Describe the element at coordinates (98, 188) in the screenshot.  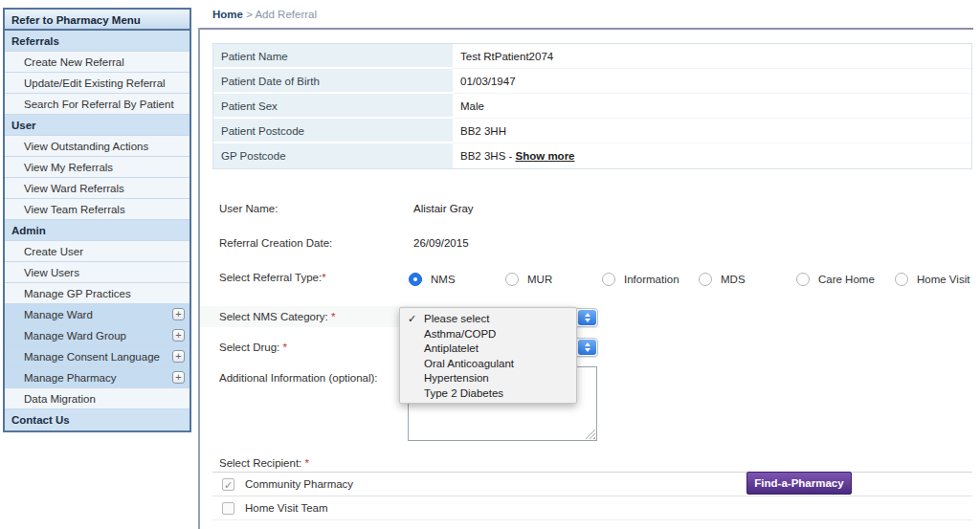
I see `sidebar-item-view-ward-referrals: View Ward Referrals` at that location.